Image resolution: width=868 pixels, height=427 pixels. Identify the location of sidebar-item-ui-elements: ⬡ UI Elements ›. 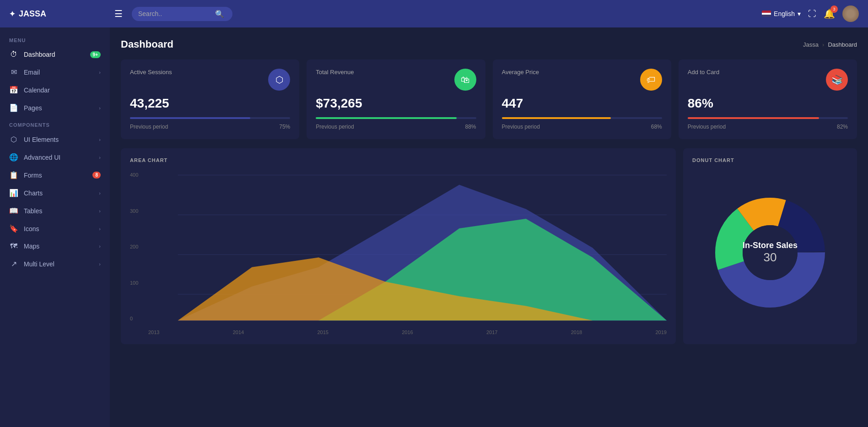
(55, 139).